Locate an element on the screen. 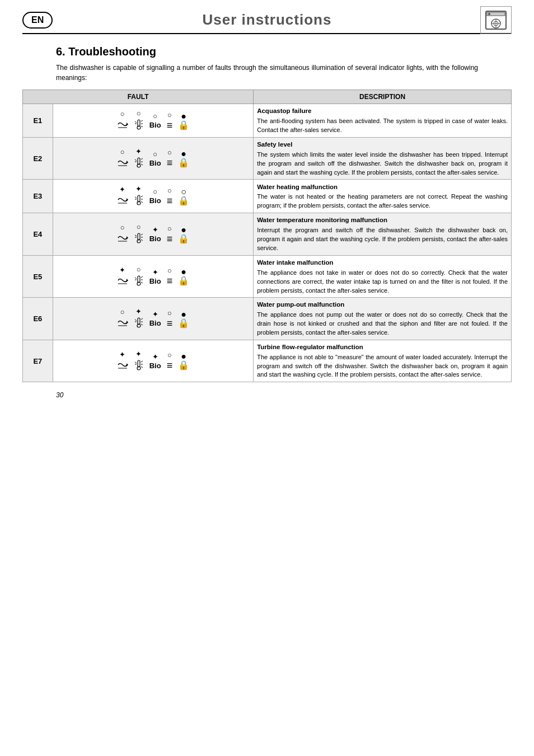 The height and width of the screenshot is (756, 534). language-badge: EN is located at coordinates (38, 20).